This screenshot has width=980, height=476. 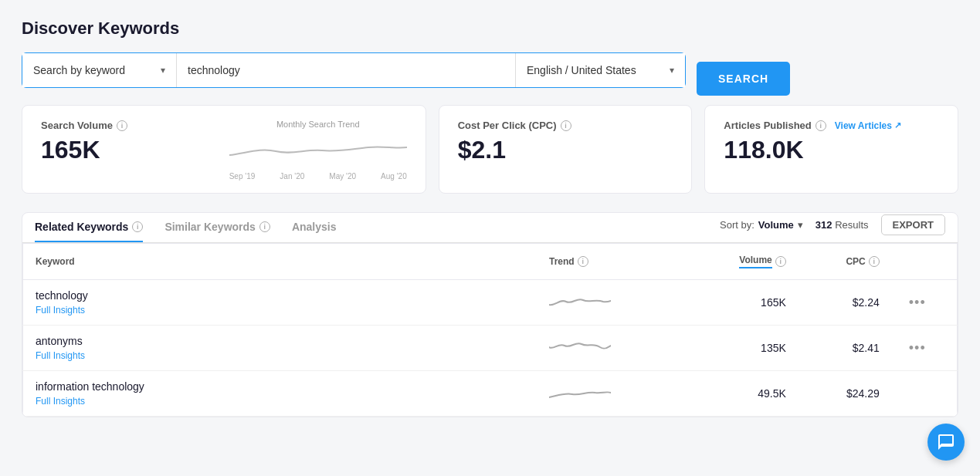 What do you see at coordinates (137, 227) in the screenshot?
I see `related-keywords-info-icon: i` at bounding box center [137, 227].